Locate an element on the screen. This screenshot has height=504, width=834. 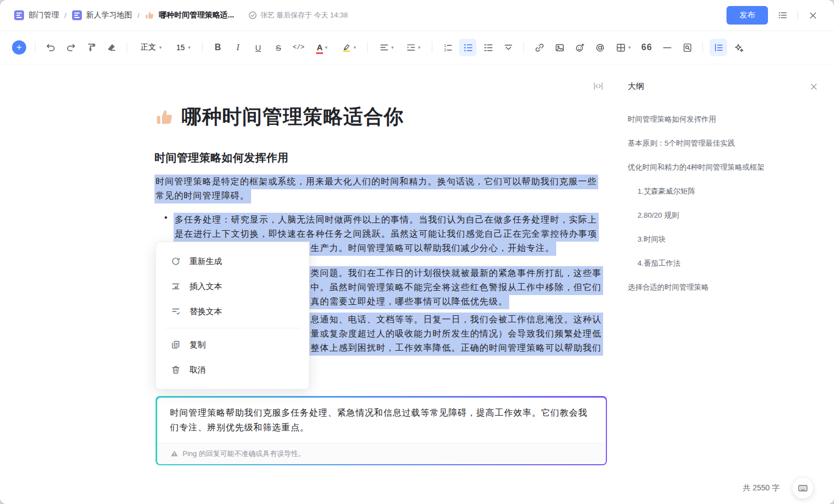
doc-icon is located at coordinates (77, 15).